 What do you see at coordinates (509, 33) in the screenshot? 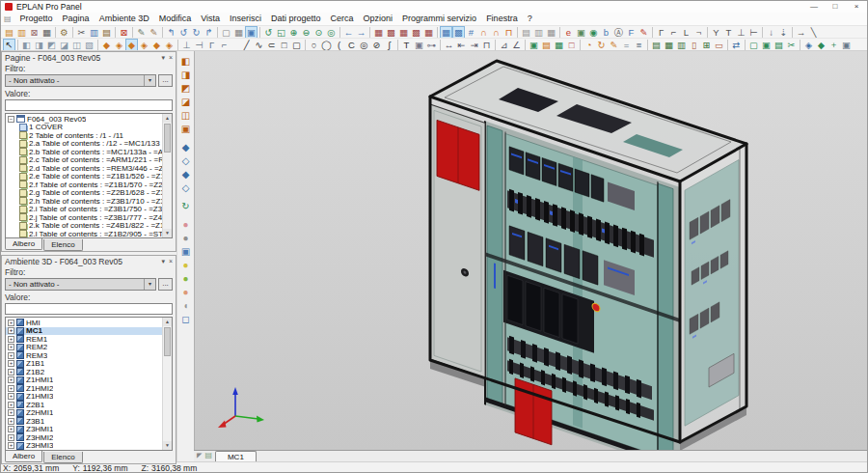
I see `magnet-auto-icon: ⊓` at bounding box center [509, 33].